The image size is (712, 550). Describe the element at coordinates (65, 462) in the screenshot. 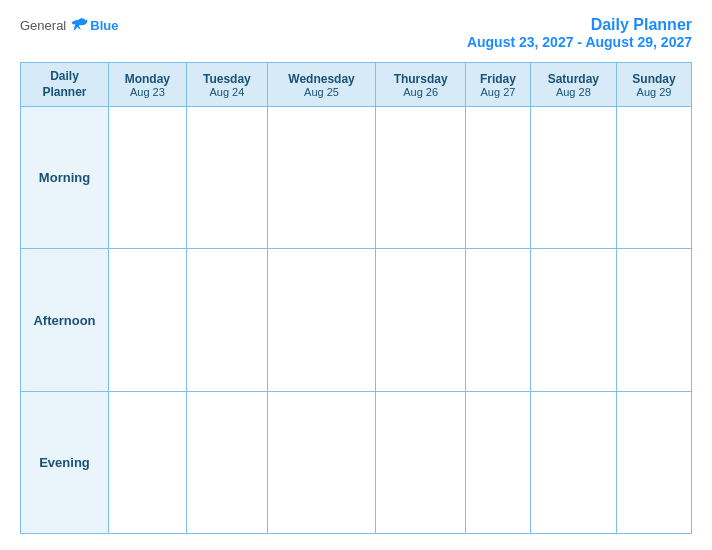

I see `evening-label: Evening` at that location.